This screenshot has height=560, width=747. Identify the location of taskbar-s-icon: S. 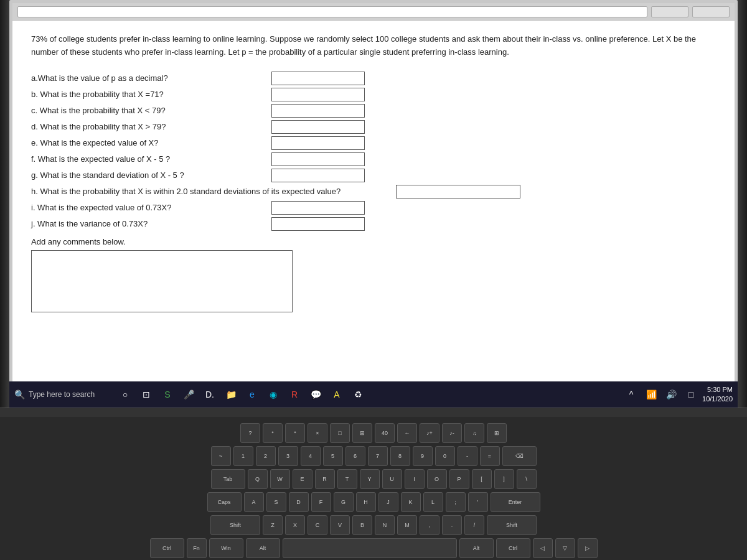
(167, 394).